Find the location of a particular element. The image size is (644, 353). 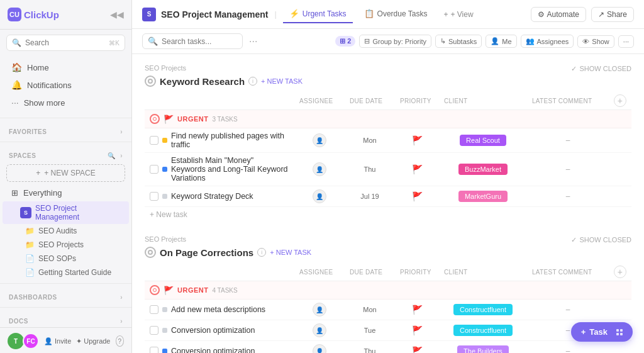

automate-button: ⚙ Automate is located at coordinates (558, 14).